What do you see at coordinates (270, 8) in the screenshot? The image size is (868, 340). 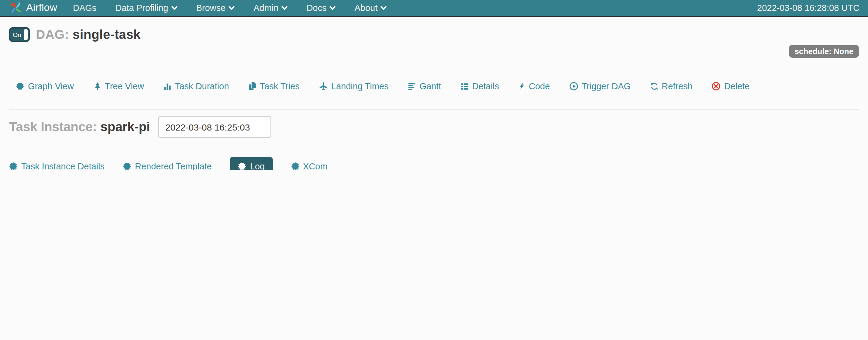 I see `nav-item-admin: Admin` at bounding box center [270, 8].